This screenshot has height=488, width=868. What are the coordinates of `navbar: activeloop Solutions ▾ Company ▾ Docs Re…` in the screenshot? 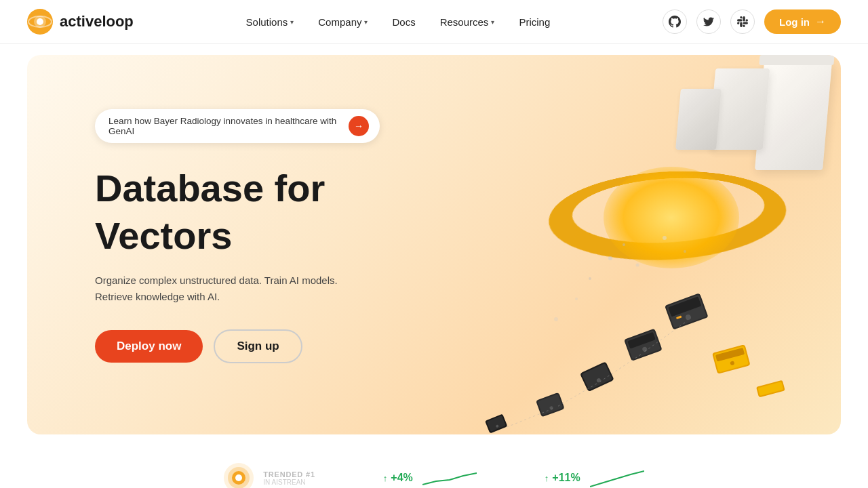 It's located at (434, 22).